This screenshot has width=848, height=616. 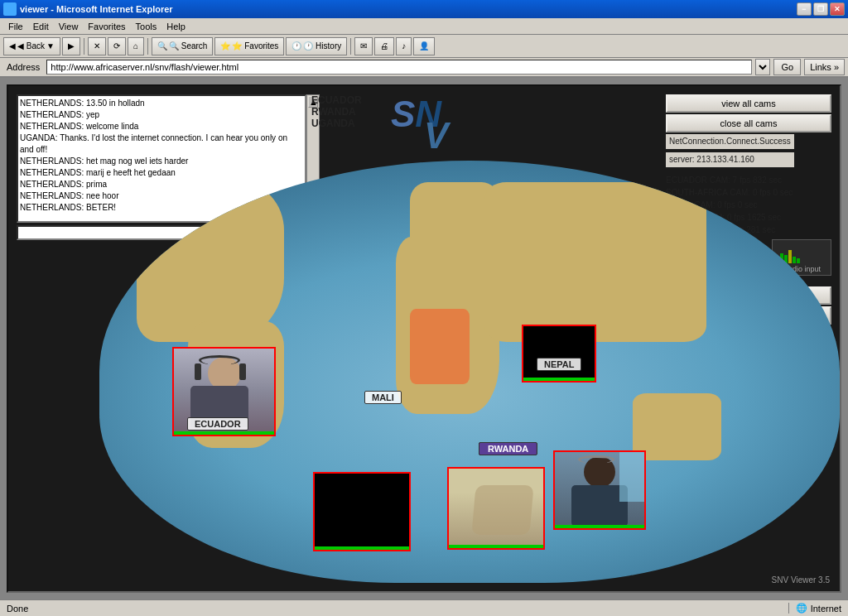 What do you see at coordinates (243, 372) in the screenshot?
I see `headset-right` at bounding box center [243, 372].